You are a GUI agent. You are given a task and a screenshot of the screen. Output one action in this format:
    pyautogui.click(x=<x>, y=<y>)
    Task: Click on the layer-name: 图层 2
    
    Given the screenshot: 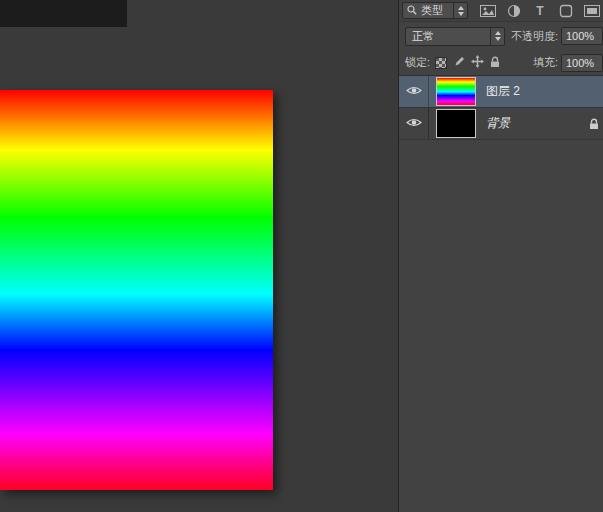 What is the action you would take?
    pyautogui.click(x=503, y=92)
    